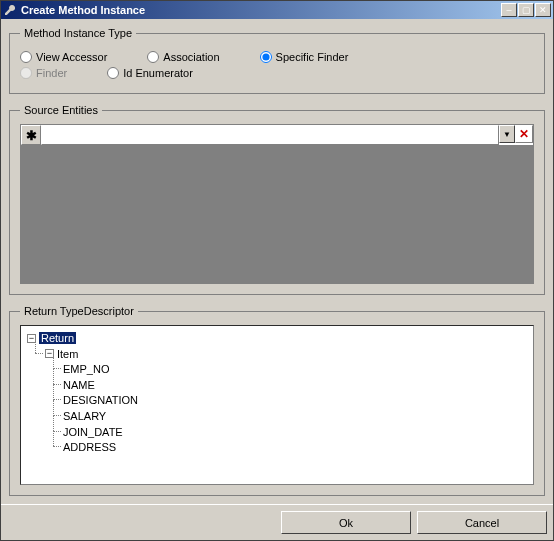 The height and width of the screenshot is (541, 554). What do you see at coordinates (150, 73) in the screenshot?
I see `radio-id-enumerator: Id Enumerator` at bounding box center [150, 73].